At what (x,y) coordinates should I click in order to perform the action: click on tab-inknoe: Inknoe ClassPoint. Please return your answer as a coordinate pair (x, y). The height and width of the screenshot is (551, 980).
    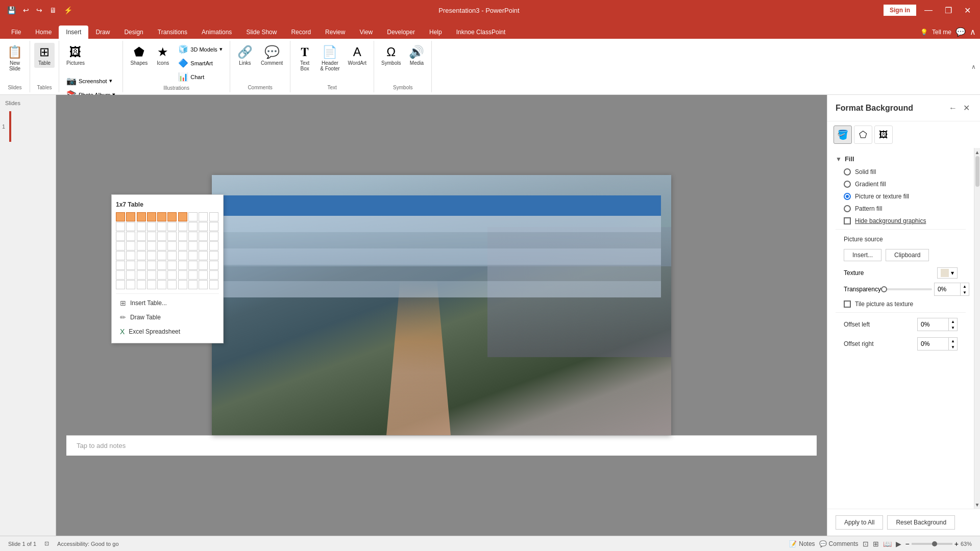
    Looking at the image, I should click on (481, 32).